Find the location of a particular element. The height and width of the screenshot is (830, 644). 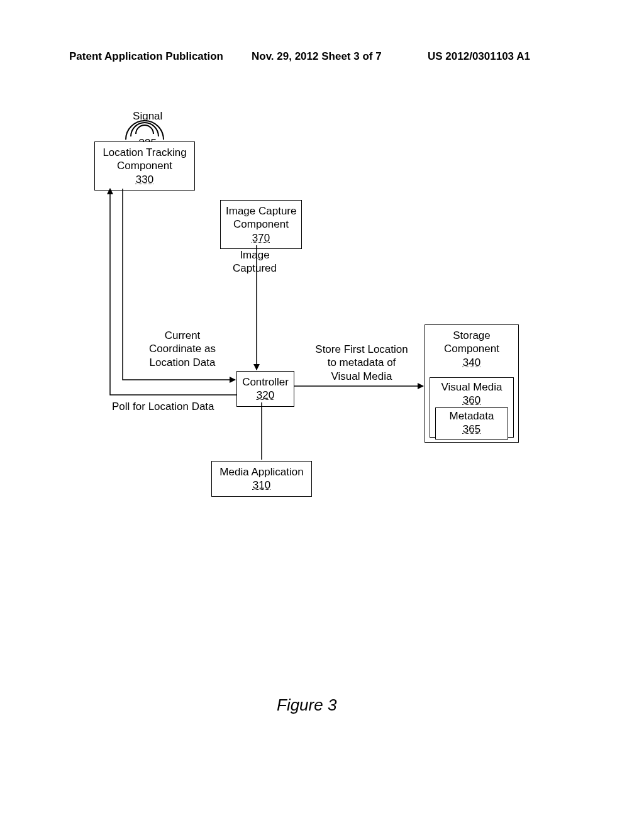

signal-text: Signal is located at coordinates (147, 116).